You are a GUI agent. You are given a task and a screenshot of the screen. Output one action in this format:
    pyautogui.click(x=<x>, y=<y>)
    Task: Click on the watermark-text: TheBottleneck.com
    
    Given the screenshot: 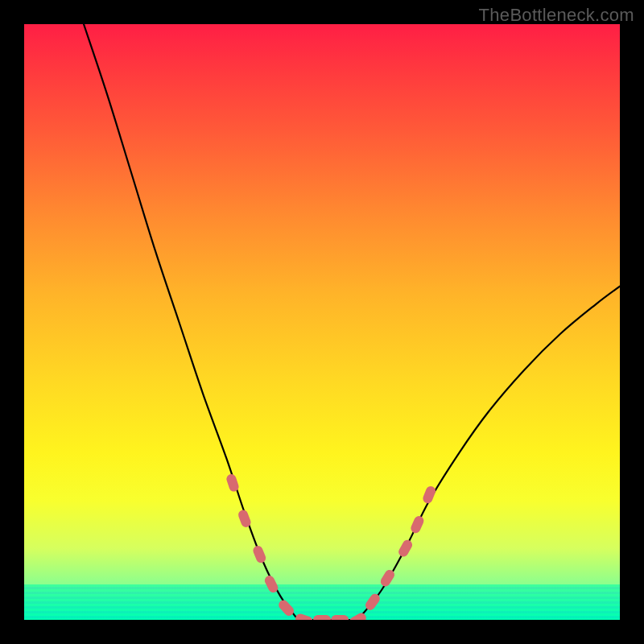 What is the action you would take?
    pyautogui.click(x=557, y=15)
    